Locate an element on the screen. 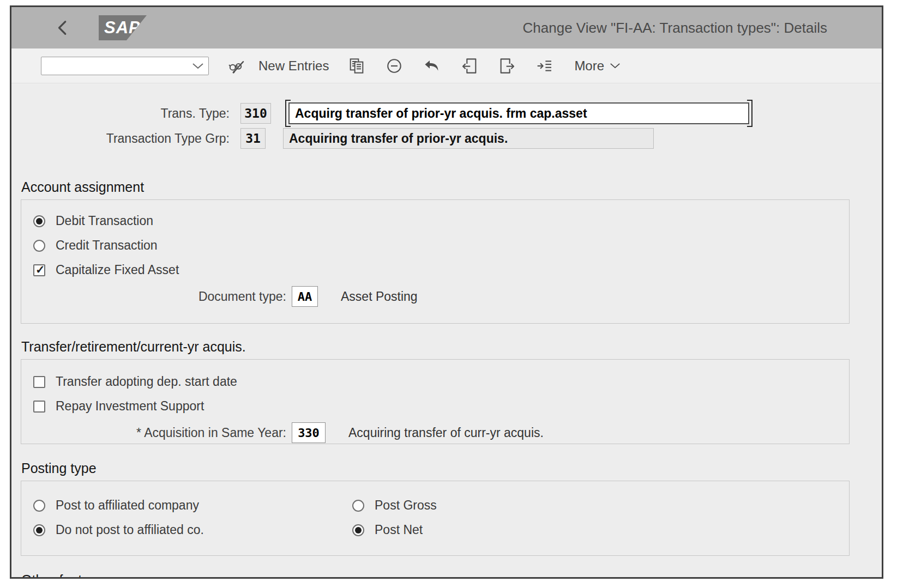 The width and height of the screenshot is (897, 588). acquisition-same-year-row: * Acquisition in Same Year: Acquiring tr… is located at coordinates (435, 433).